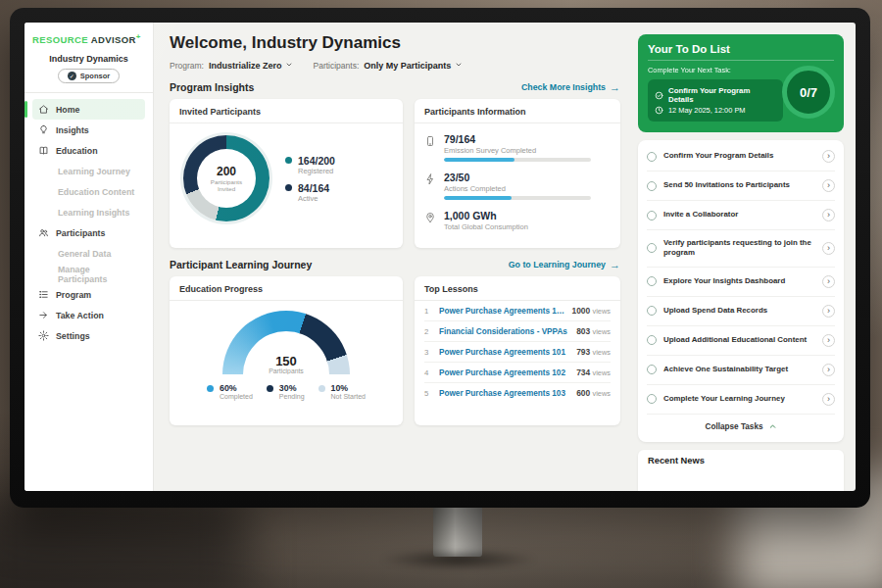  What do you see at coordinates (231, 66) in the screenshot?
I see `program-filter: Program: Industrialize Zero` at bounding box center [231, 66].